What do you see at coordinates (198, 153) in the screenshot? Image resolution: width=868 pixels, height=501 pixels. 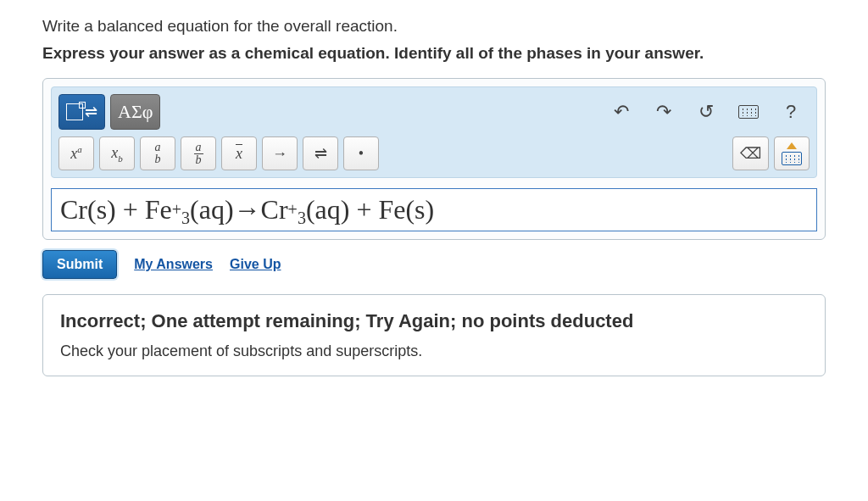 I see `fraction-button: ab` at bounding box center [198, 153].